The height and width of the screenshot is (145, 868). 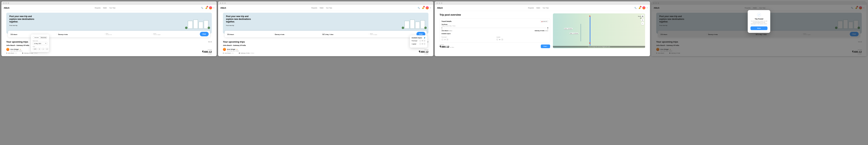 What do you see at coordinates (414, 44) in the screenshot?
I see `luggage-label: Luggage` at bounding box center [414, 44].